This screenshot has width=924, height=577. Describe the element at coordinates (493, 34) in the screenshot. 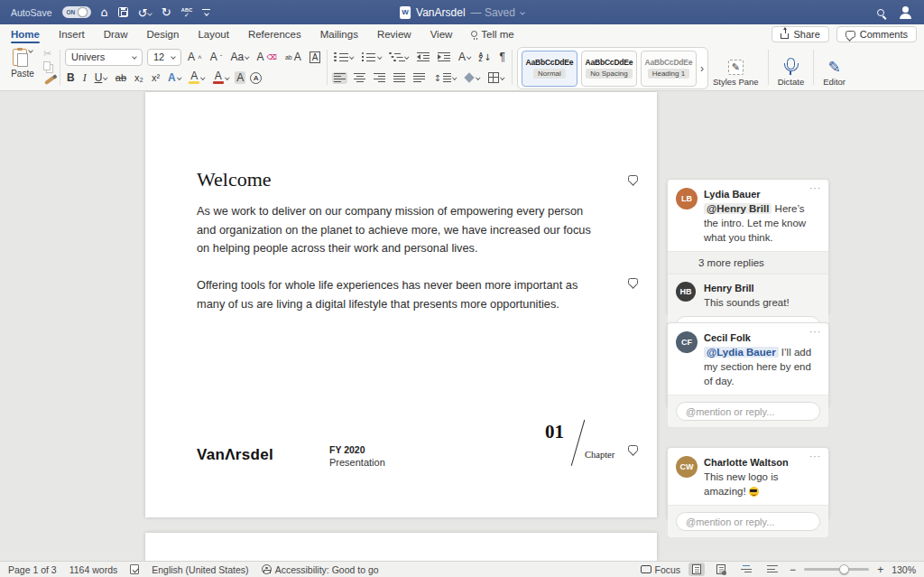

I see `tell-me: Tell me` at that location.